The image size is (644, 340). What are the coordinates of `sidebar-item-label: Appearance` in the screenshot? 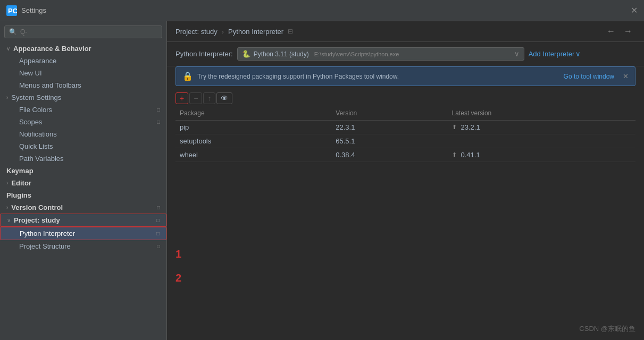 It's located at (38, 61).